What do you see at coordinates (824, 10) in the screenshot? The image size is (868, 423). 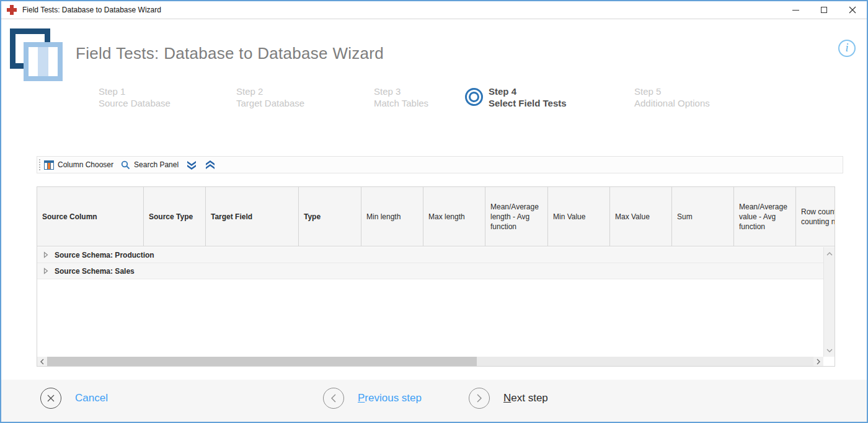 I see `maximize-button` at bounding box center [824, 10].